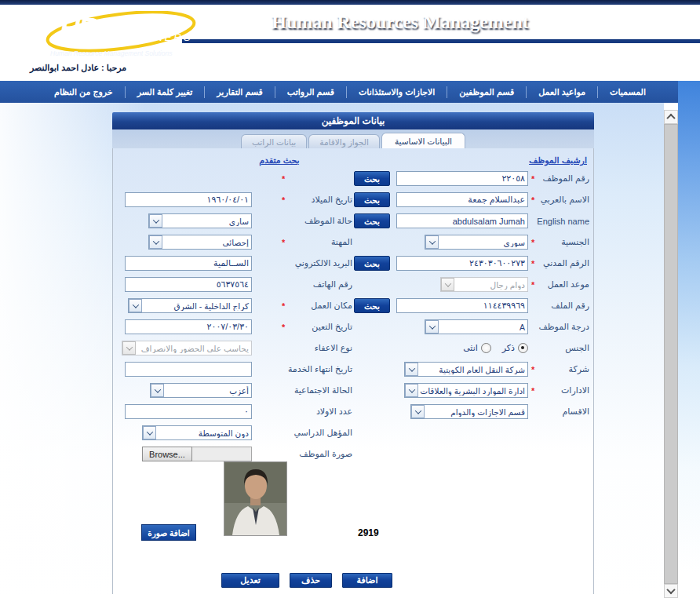 The width and height of the screenshot is (700, 598). I want to click on english-name-search-button: بحث, so click(372, 221).